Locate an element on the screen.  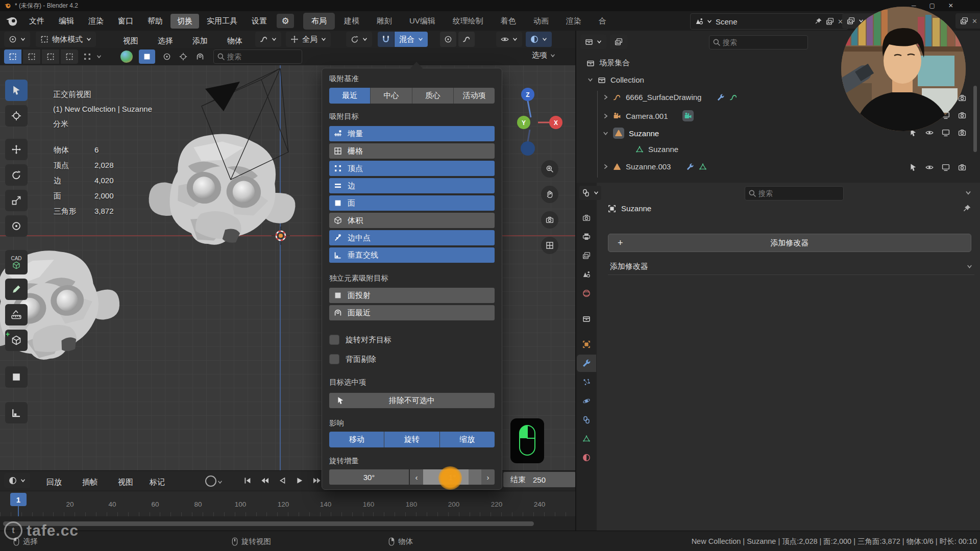
close-button: ✕ is located at coordinates (951, 6).